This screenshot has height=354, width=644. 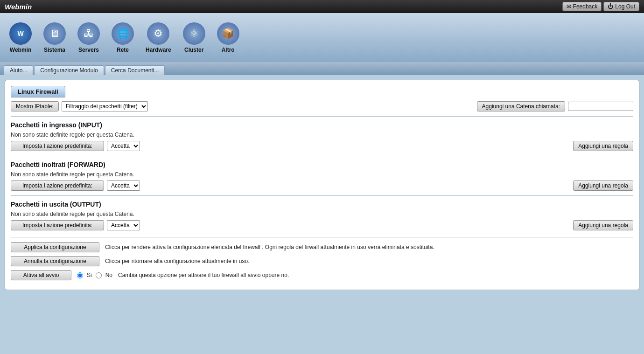 I want to click on input-action-row-left: Imposta l azione predefinita: Accetta Sc…, so click(x=76, y=146).